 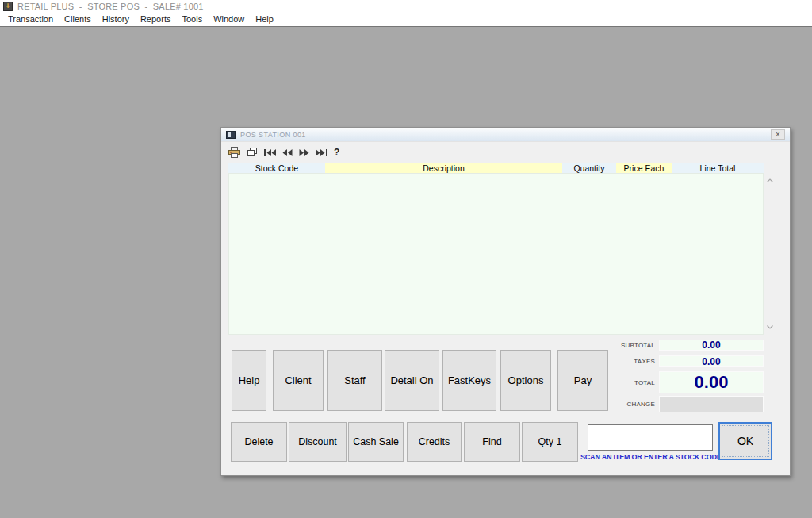 I want to click on previous-record-icon, so click(x=287, y=152).